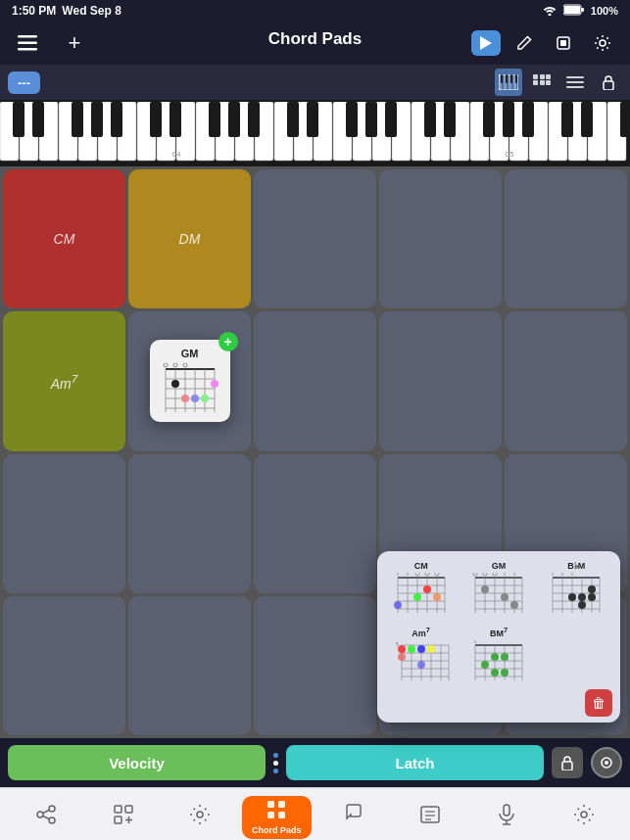 Image resolution: width=630 pixels, height=840 pixels. I want to click on svg-text: C5, so click(509, 155).